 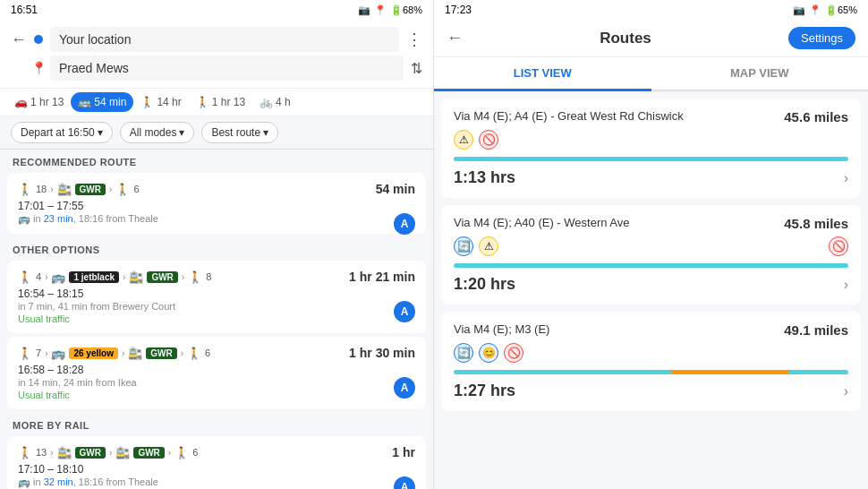 I want to click on recommended-route-icons: 🚶 18 › 🚉 GWR › 🚶 6, so click(x=79, y=190).